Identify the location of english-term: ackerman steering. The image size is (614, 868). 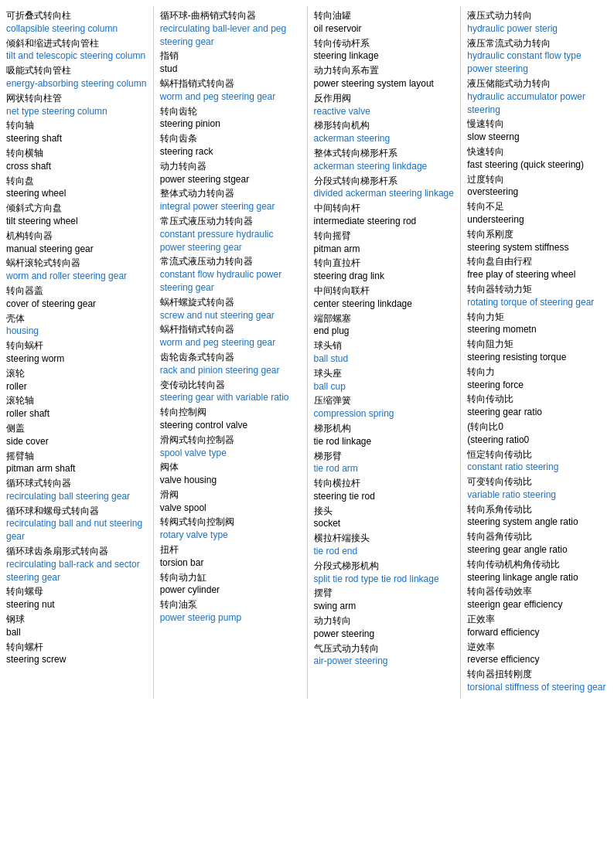
(384, 139).